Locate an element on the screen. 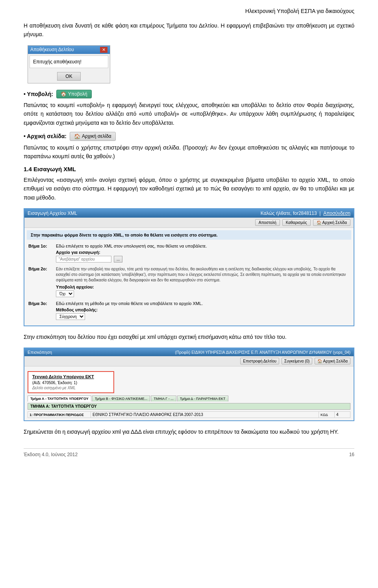 The height and width of the screenshot is (588, 378). dialog-footer: OK is located at coordinates (69, 76).